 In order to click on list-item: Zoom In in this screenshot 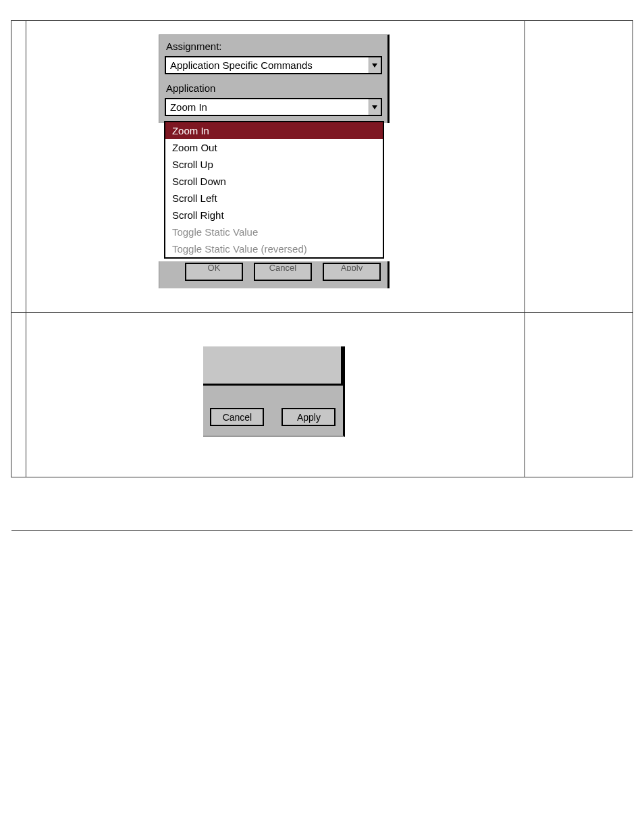, I will do `click(274, 131)`.